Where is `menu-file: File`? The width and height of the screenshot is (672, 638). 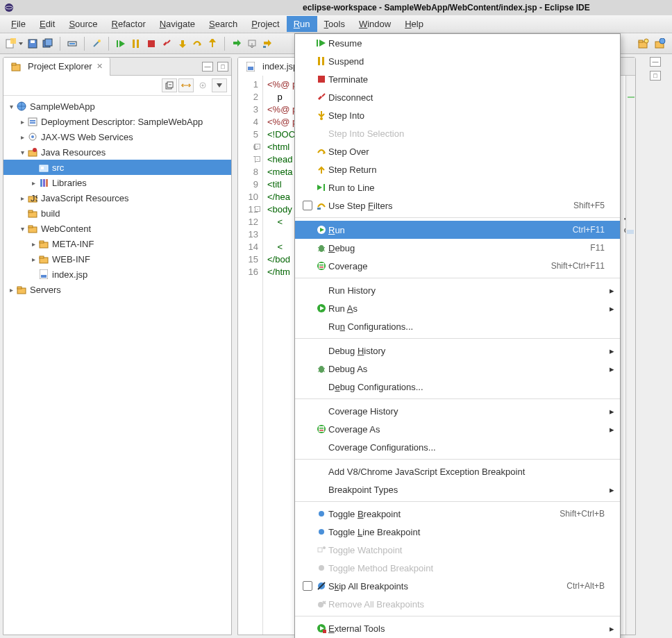
menu-file: File is located at coordinates (18, 24).